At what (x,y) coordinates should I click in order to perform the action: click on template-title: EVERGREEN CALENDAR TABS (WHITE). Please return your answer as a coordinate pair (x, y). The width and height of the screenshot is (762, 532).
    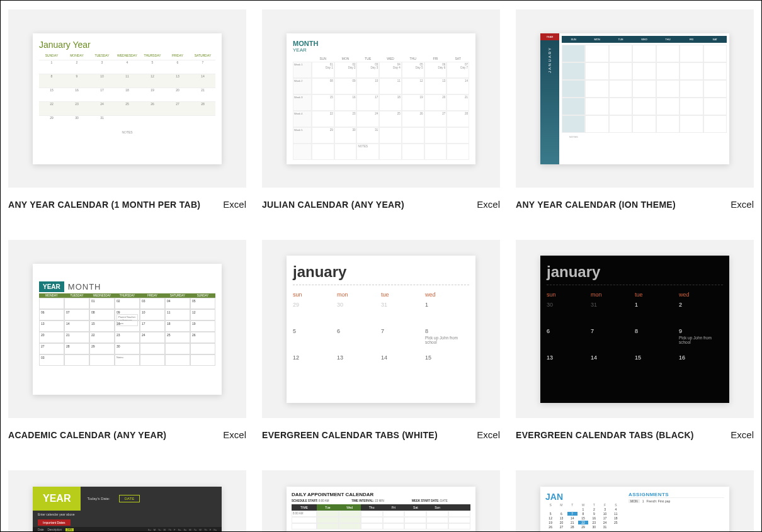
    Looking at the image, I should click on (350, 435).